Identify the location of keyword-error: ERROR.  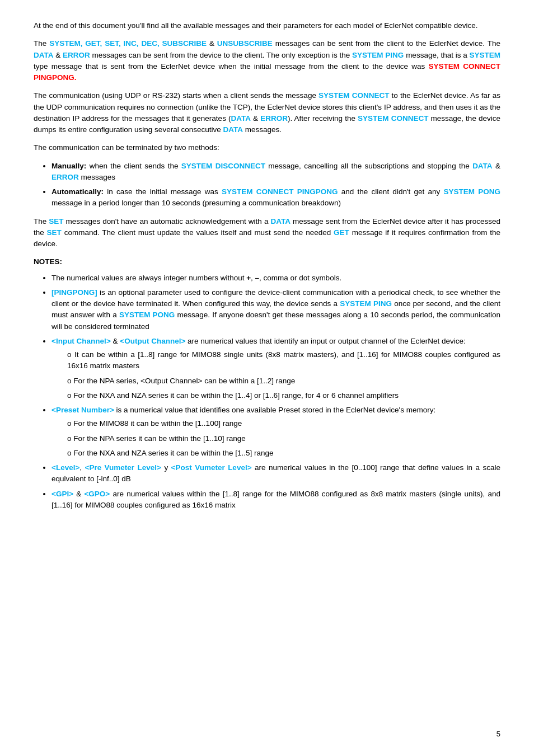
(76, 55).